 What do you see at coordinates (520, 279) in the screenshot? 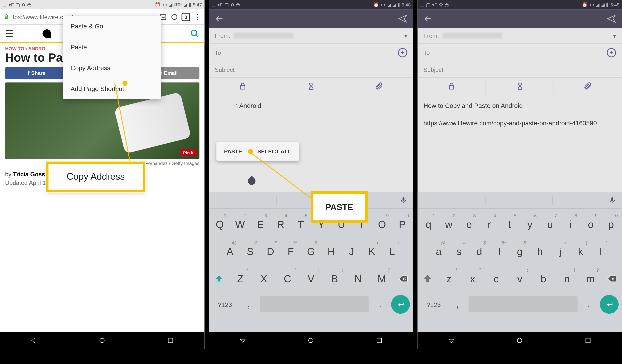
I see `key-v: v:` at bounding box center [520, 279].